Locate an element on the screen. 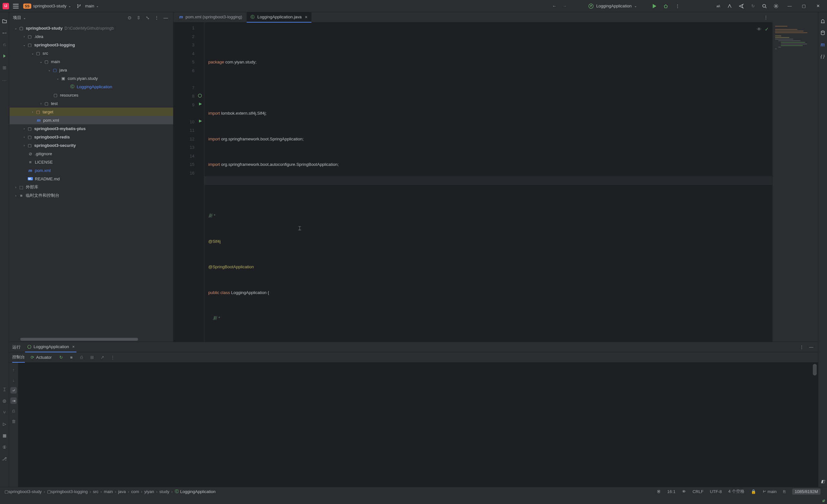  git-branch-status: main is located at coordinates (770, 492).